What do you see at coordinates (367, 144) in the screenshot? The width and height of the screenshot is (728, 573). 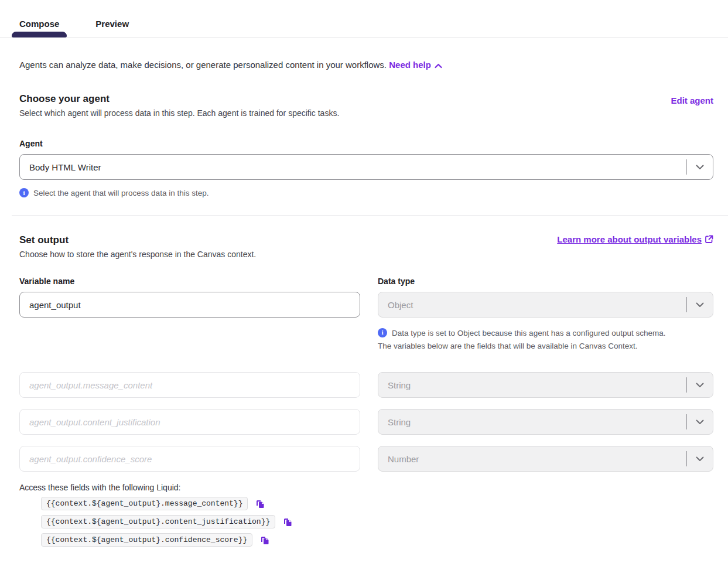 I see `agent-label: Agent` at bounding box center [367, 144].